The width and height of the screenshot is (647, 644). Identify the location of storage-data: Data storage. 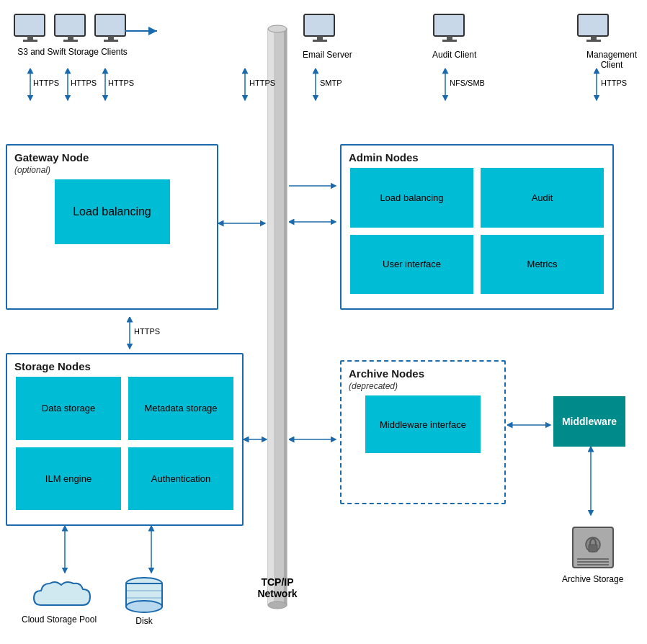
(68, 408).